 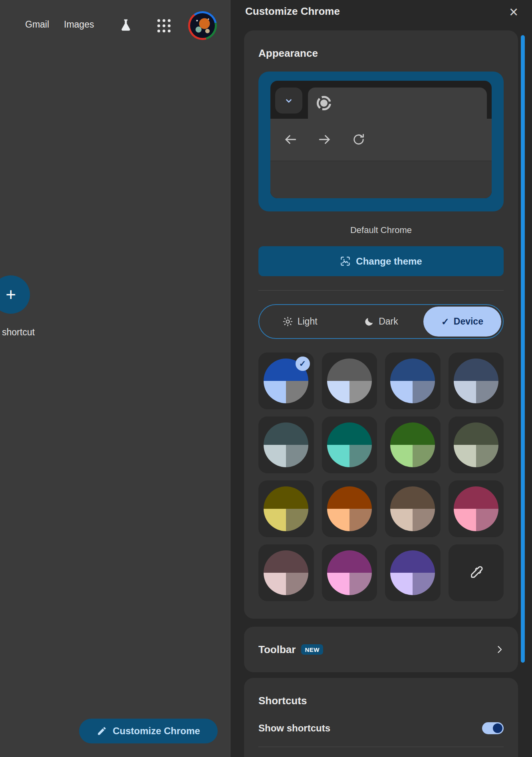 What do you see at coordinates (324, 103) in the screenshot?
I see `chrome-logo-icon` at bounding box center [324, 103].